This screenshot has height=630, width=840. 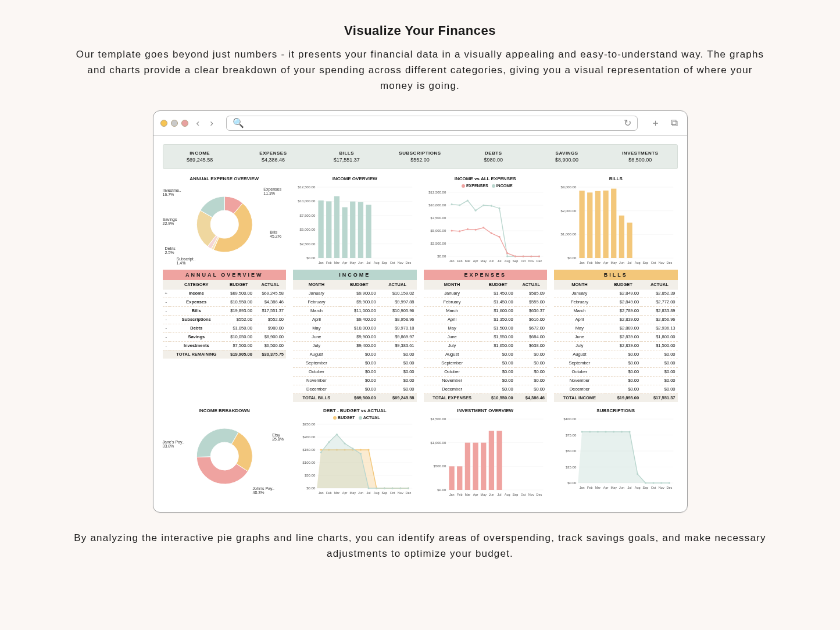 I want to click on table-row: December$0.00$0.00, so click(x=486, y=389).